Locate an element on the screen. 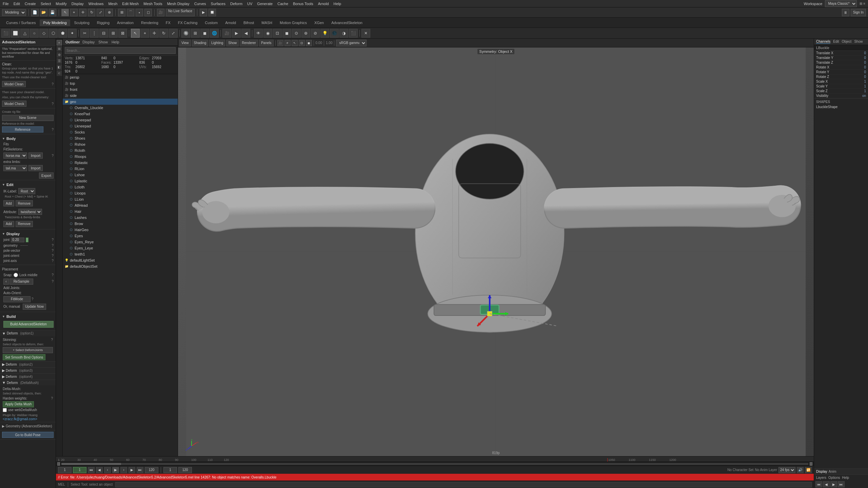 This screenshot has width=868, height=488. outliner-item-LLion: ⬡LLion is located at coordinates (120, 199).